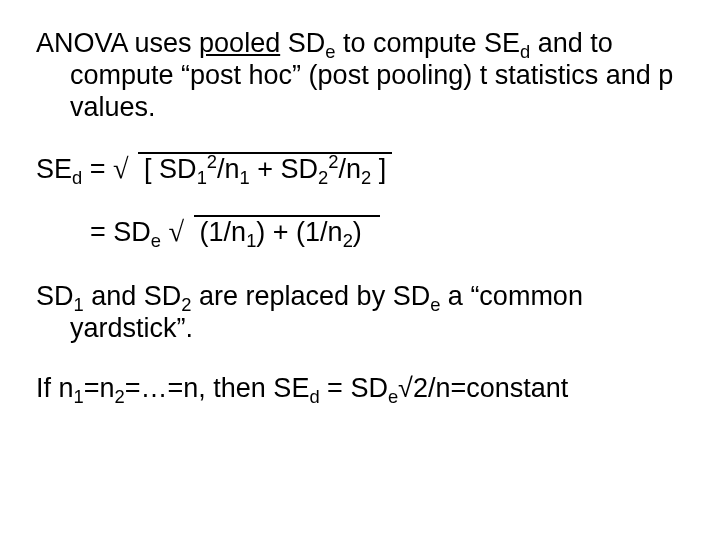 The width and height of the screenshot is (720, 540). I want to click on text: ) + (1/n, so click(299, 232).